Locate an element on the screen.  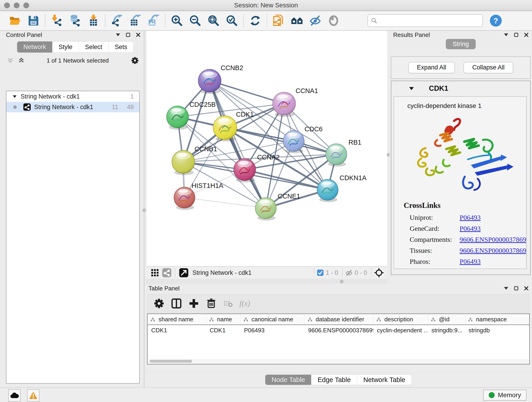
network-node-CDKN1A: CDKN1A is located at coordinates (342, 188).